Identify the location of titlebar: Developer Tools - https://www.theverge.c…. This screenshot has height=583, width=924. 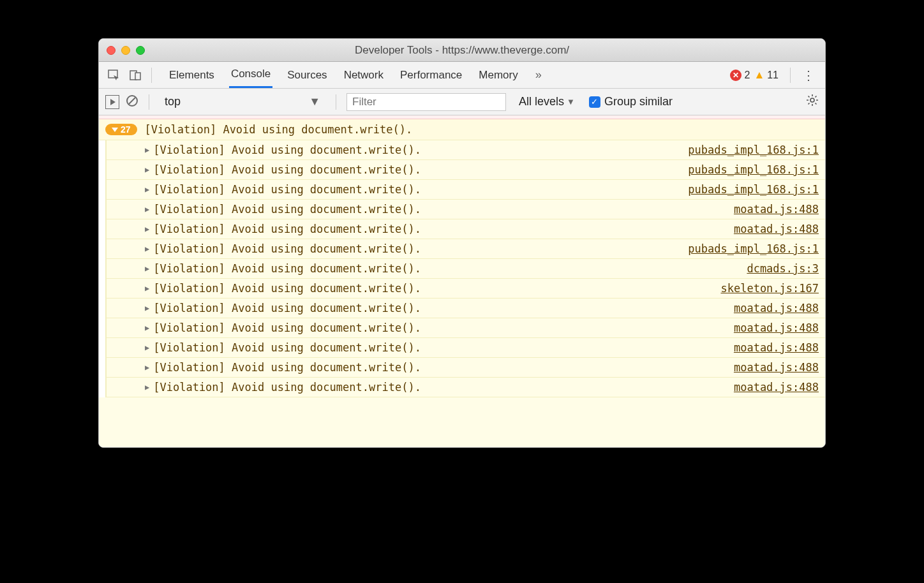
(462, 50).